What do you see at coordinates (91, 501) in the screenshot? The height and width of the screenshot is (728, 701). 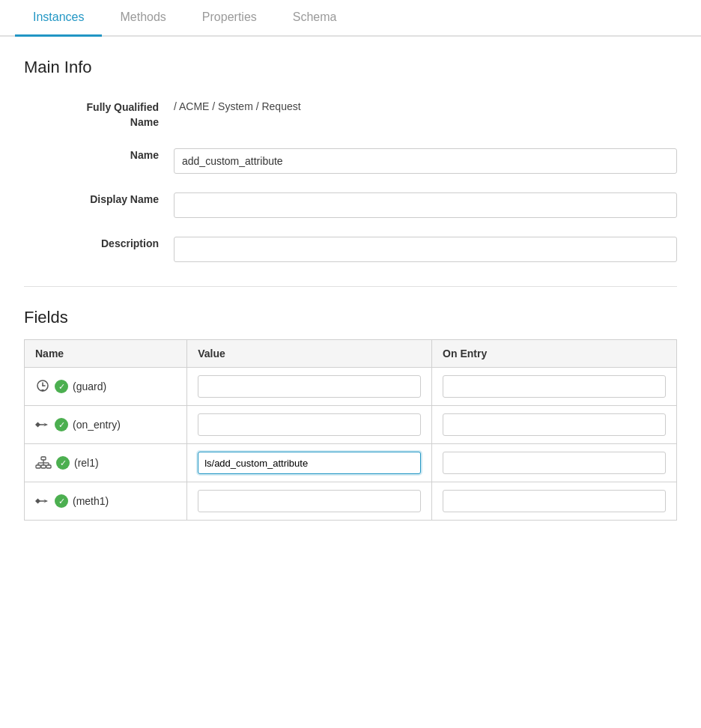 I see `field-label: (meth1)` at bounding box center [91, 501].